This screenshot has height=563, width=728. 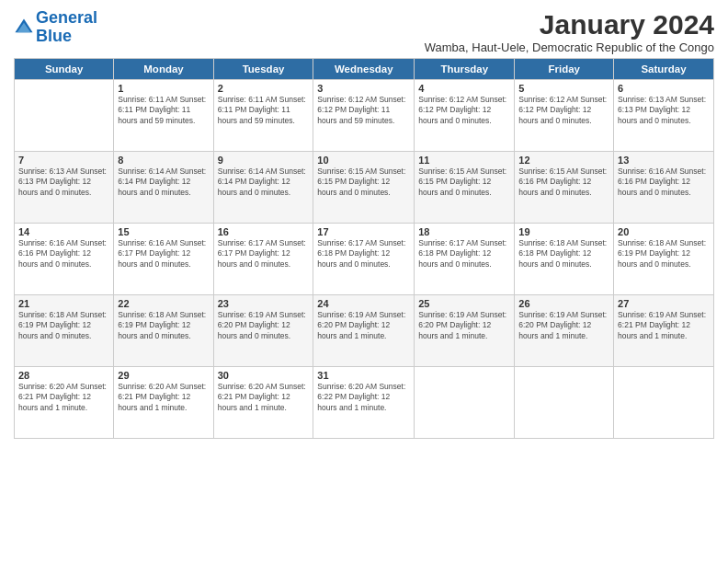 What do you see at coordinates (264, 160) in the screenshot?
I see `day-number: 9` at bounding box center [264, 160].